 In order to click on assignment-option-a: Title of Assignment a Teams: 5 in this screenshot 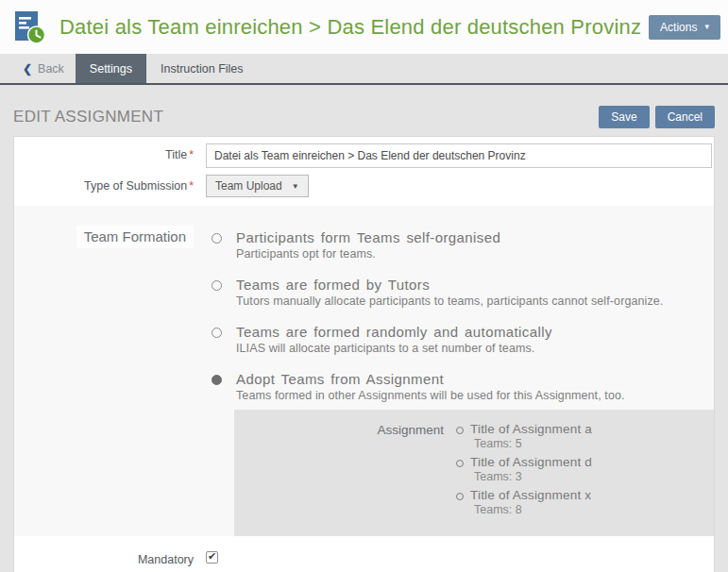, I will do `click(585, 437)`.